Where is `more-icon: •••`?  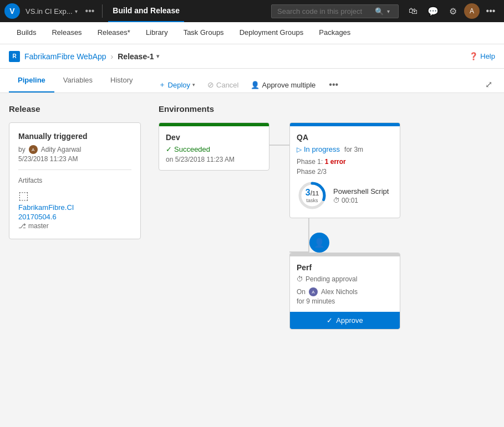
more-icon: ••• is located at coordinates (491, 11).